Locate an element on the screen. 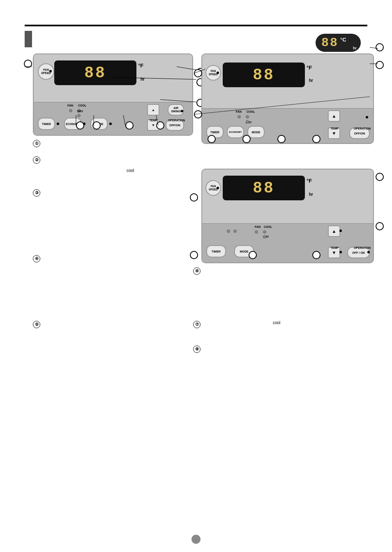 Image resolution: width=392 pixels, height=552 pixels. panel2-offon-dot is located at coordinates (367, 117).